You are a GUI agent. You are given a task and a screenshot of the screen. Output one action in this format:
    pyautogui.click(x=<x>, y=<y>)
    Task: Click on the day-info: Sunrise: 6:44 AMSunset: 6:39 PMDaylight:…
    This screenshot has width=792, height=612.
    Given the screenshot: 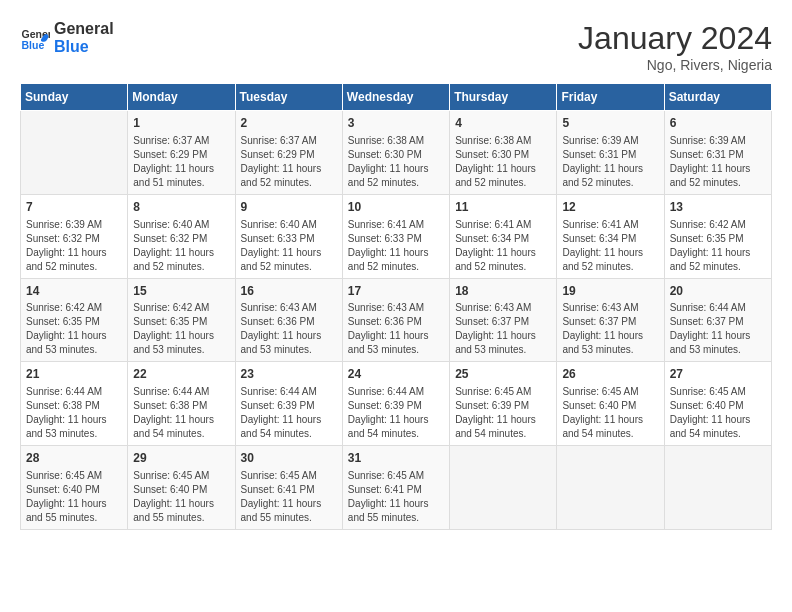 What is the action you would take?
    pyautogui.click(x=289, y=413)
    